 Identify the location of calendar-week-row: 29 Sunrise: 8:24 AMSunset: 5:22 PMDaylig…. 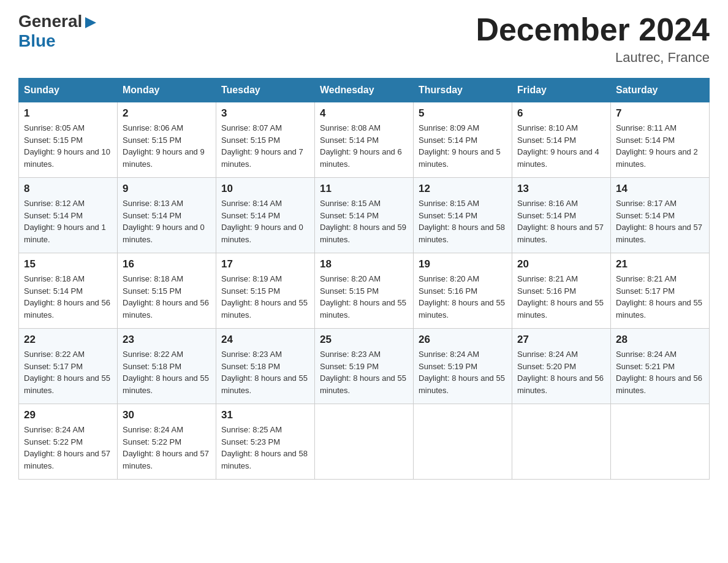
(364, 442).